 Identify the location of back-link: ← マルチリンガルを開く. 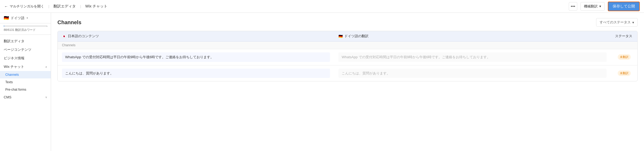
(24, 6).